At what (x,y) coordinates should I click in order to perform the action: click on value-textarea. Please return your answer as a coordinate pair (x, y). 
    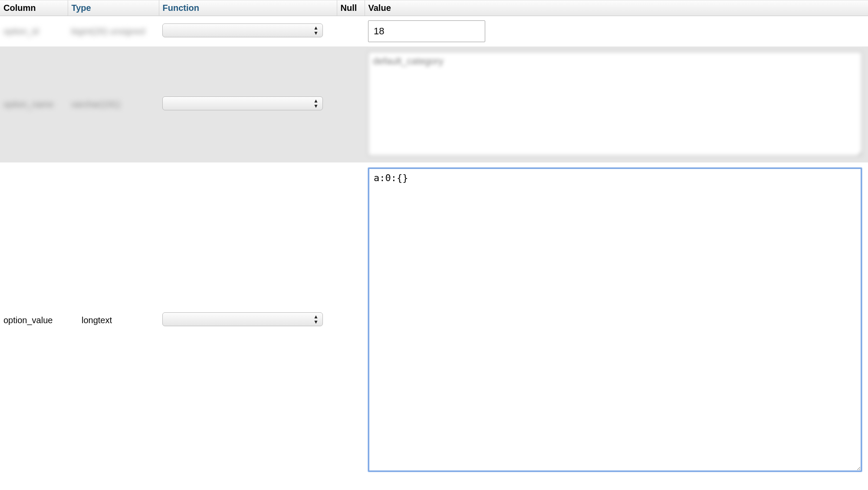
    Looking at the image, I should click on (615, 104).